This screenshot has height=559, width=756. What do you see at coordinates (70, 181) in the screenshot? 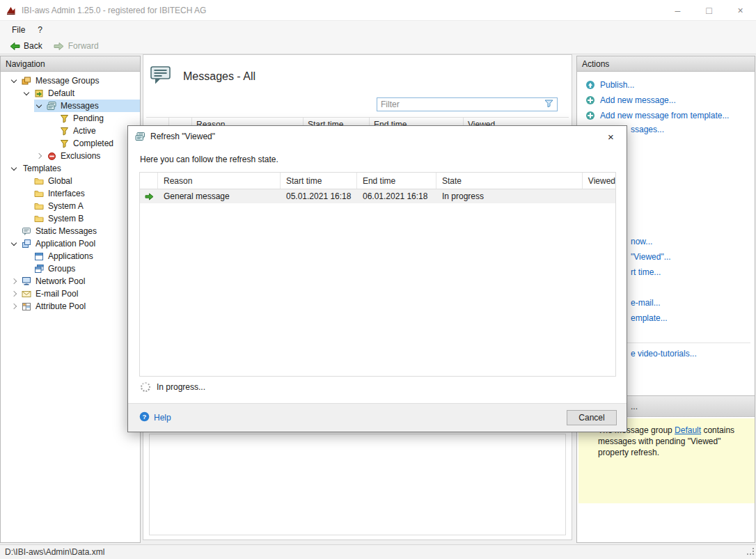
I see `tree-item-global: Global` at bounding box center [70, 181].